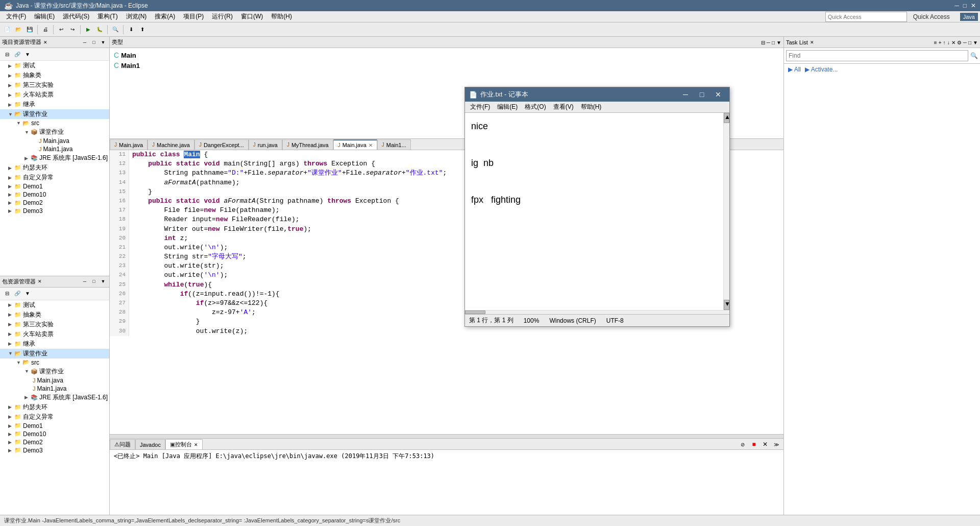  Describe the element at coordinates (7, 54) in the screenshot. I see `collapse-all-btn: ⊟` at that location.